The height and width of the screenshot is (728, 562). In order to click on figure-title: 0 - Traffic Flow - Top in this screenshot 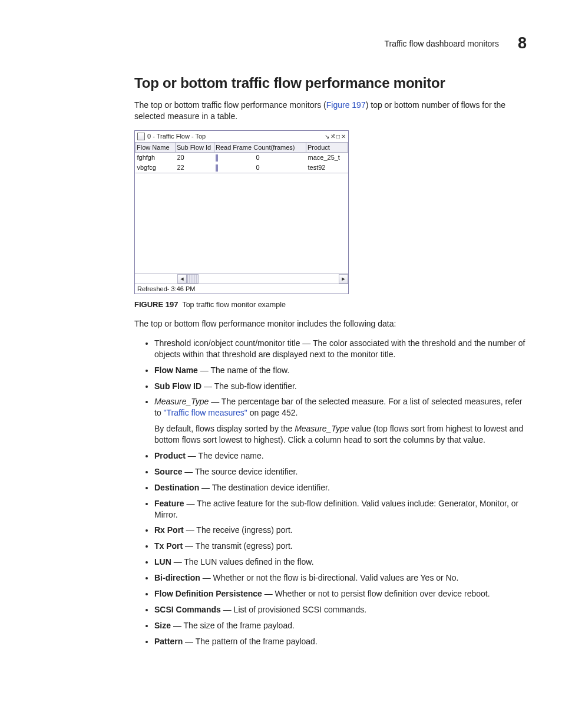, I will do `click(177, 136)`.